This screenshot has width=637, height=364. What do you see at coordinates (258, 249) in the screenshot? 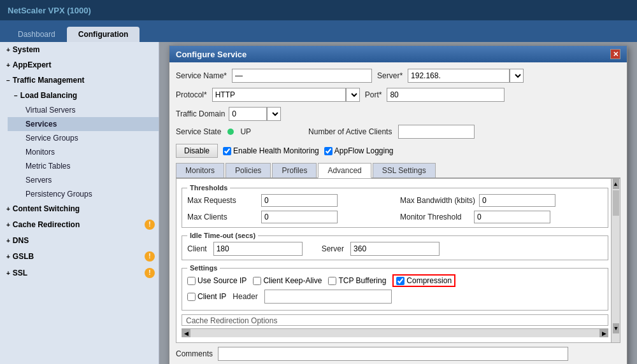
I see `client-timeout-input` at bounding box center [258, 249].